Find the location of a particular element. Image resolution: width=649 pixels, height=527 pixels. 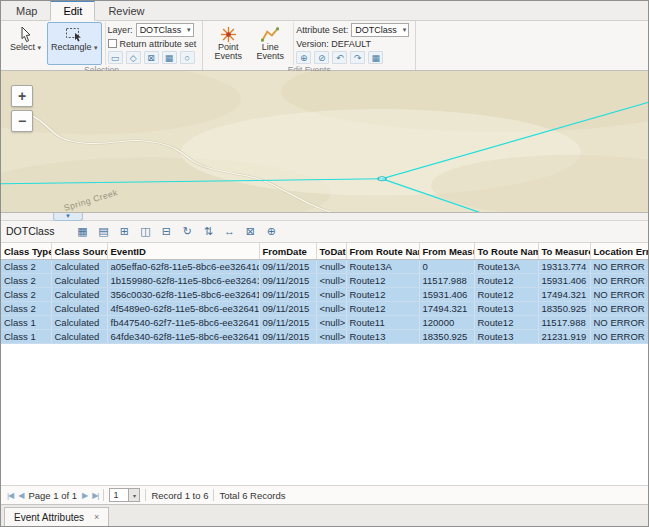

table-cell: Calculated is located at coordinates (79, 337).